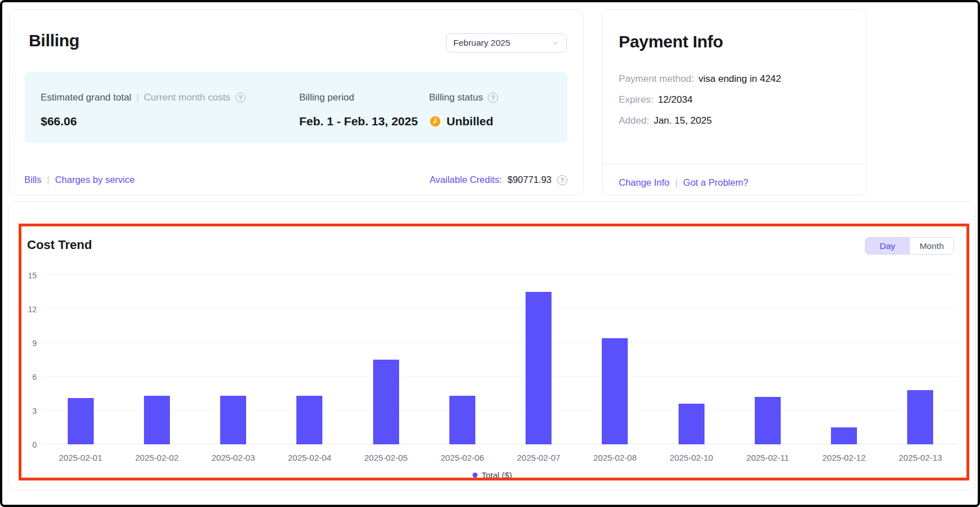 This screenshot has width=980, height=507. I want to click on got-a-problem-link: Got a Problem?, so click(716, 183).